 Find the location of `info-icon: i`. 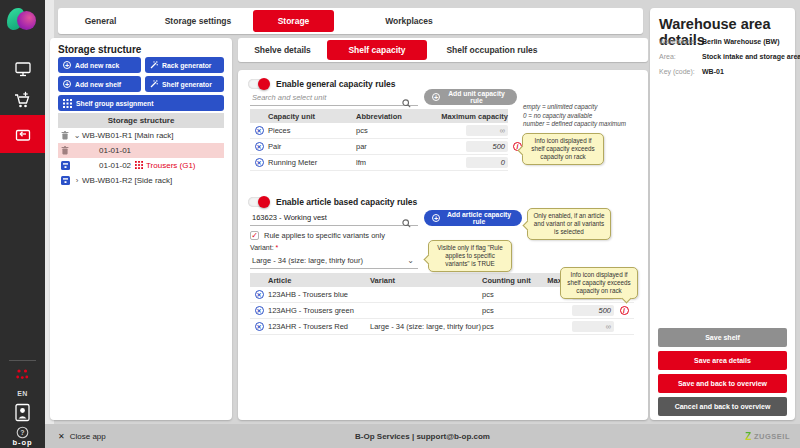

info-icon: i is located at coordinates (624, 310).